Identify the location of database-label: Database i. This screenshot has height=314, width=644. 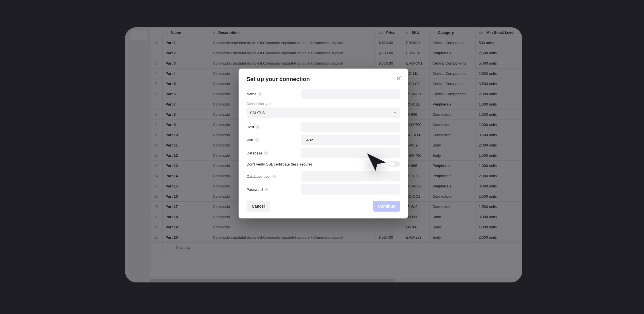
(272, 153).